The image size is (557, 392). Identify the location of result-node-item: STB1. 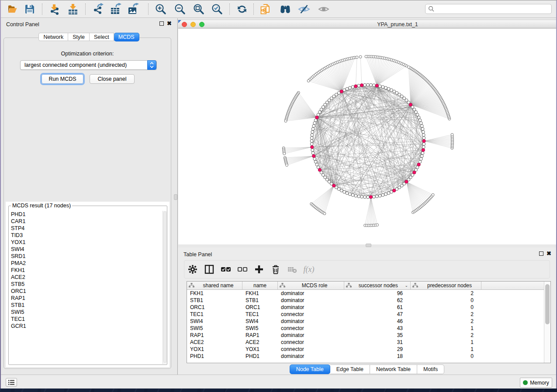
(86, 305).